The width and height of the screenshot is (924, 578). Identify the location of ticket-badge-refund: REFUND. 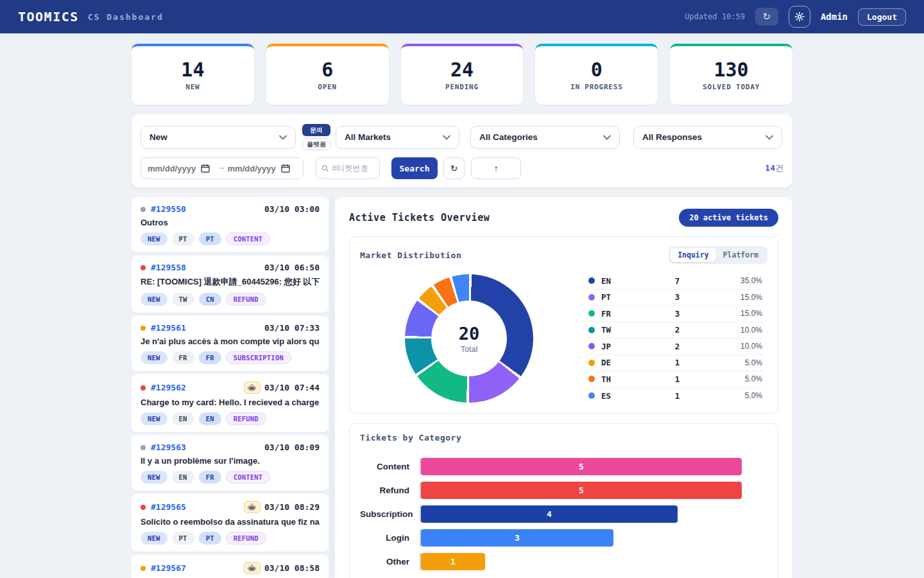
(246, 419).